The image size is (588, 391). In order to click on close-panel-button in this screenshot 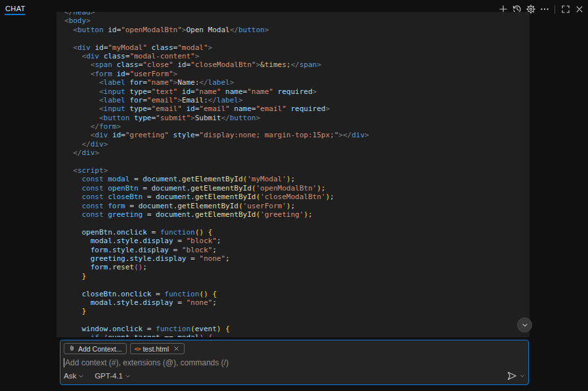, I will do `click(579, 9)`.